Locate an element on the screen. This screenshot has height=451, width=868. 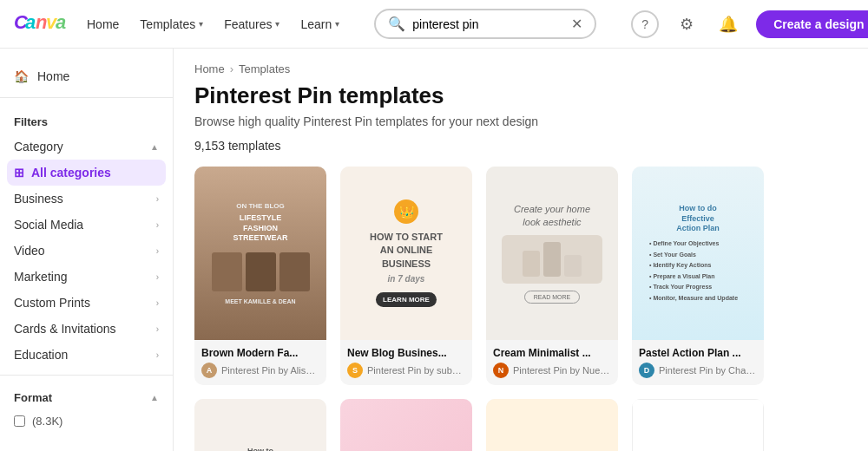
custom-prints-chevron-icon: › is located at coordinates (158, 304).